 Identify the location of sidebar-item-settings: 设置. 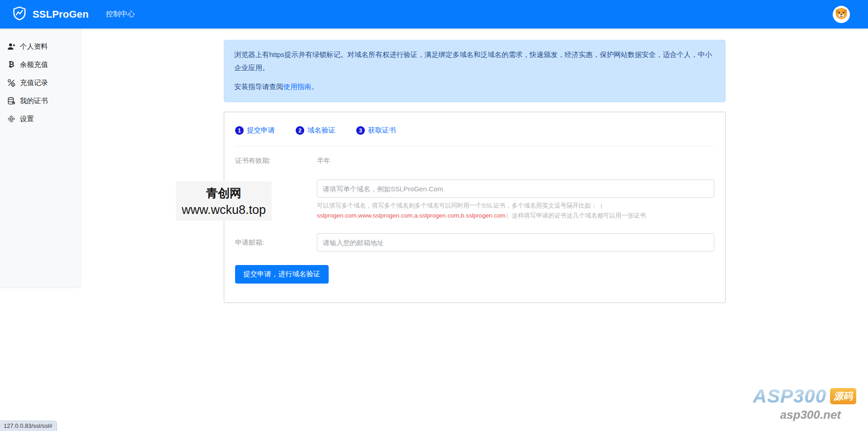
(44, 119).